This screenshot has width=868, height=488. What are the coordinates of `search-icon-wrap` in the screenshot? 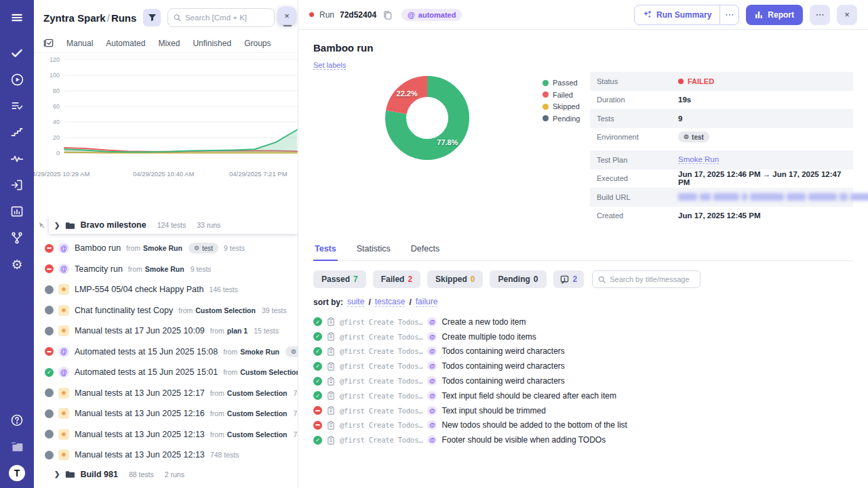 It's located at (602, 279).